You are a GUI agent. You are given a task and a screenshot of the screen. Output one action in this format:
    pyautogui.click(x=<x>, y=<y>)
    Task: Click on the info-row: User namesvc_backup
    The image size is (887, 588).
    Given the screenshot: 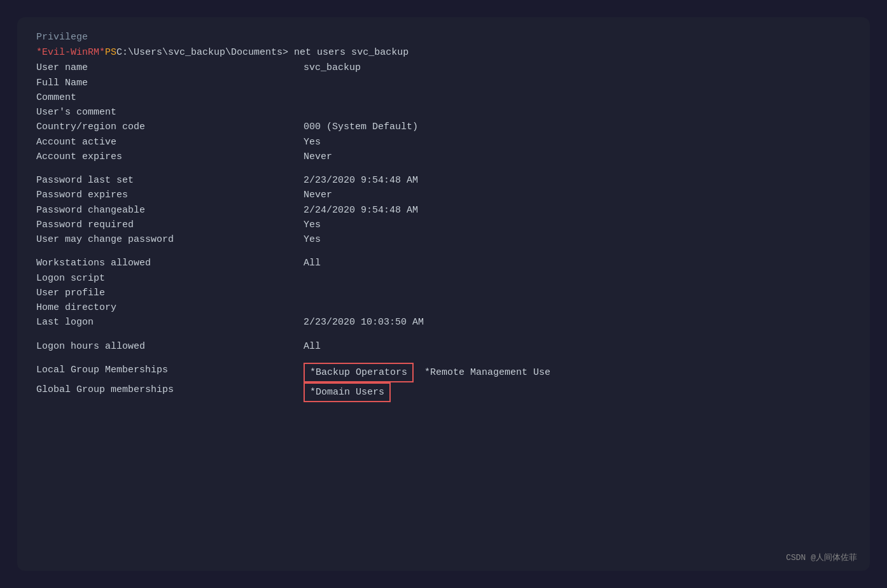 What is the action you would take?
    pyautogui.click(x=444, y=67)
    